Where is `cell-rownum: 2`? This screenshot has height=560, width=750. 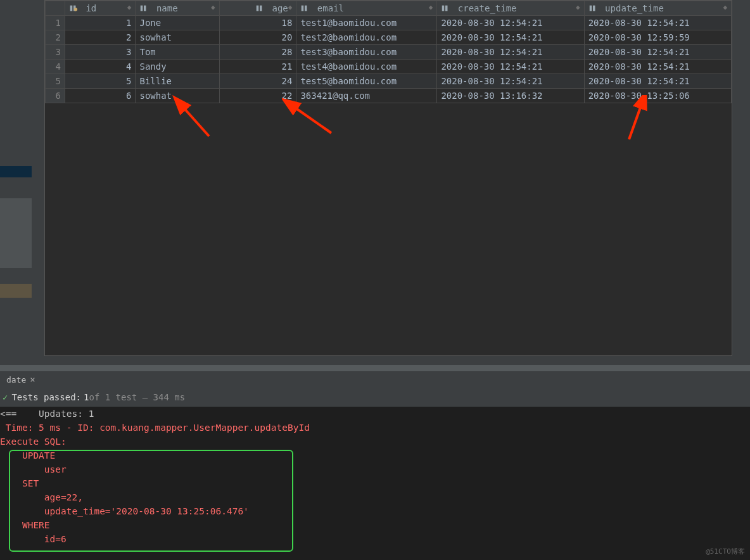 cell-rownum: 2 is located at coordinates (56, 38).